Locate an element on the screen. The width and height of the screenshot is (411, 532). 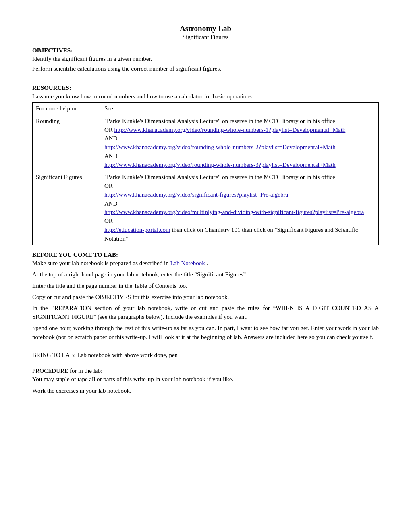
procedure-label: PROCEDURE for in the lab: is located at coordinates (206, 371).